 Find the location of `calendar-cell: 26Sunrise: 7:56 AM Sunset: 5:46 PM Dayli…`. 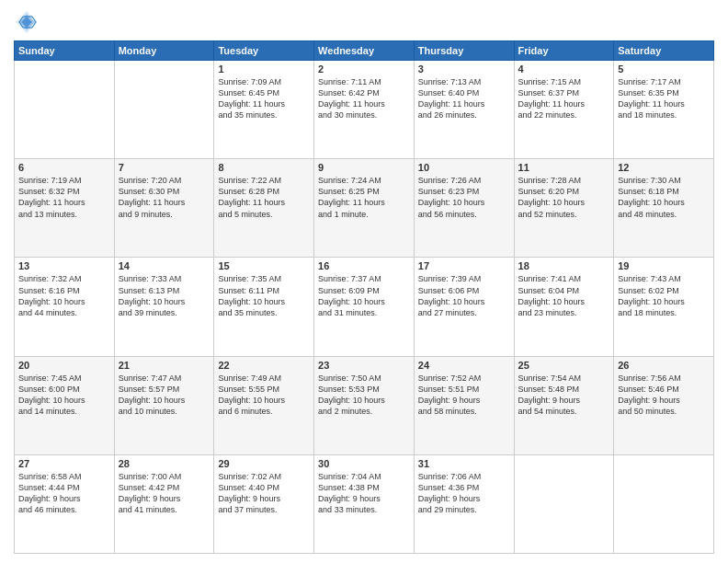

calendar-cell: 26Sunrise: 7:56 AM Sunset: 5:46 PM Dayli… is located at coordinates (664, 405).